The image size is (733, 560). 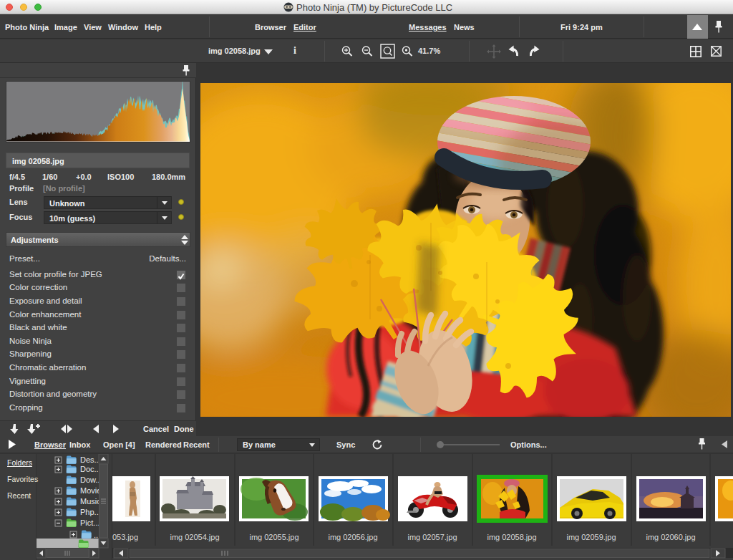 What do you see at coordinates (90, 501) in the screenshot?
I see `svg-text: Music` at bounding box center [90, 501].